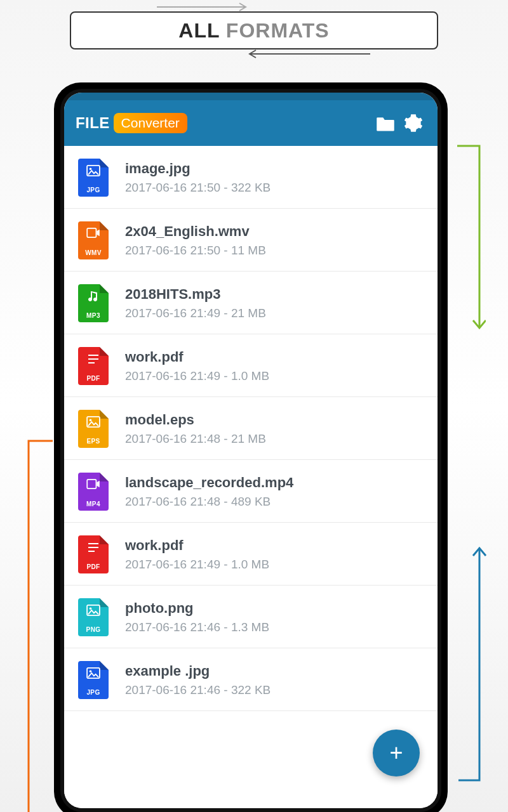  Describe the element at coordinates (251, 617) in the screenshot. I see `list-item: PNGphoto.png2017-06-16 21:46 - 1.3 MB` at that location.